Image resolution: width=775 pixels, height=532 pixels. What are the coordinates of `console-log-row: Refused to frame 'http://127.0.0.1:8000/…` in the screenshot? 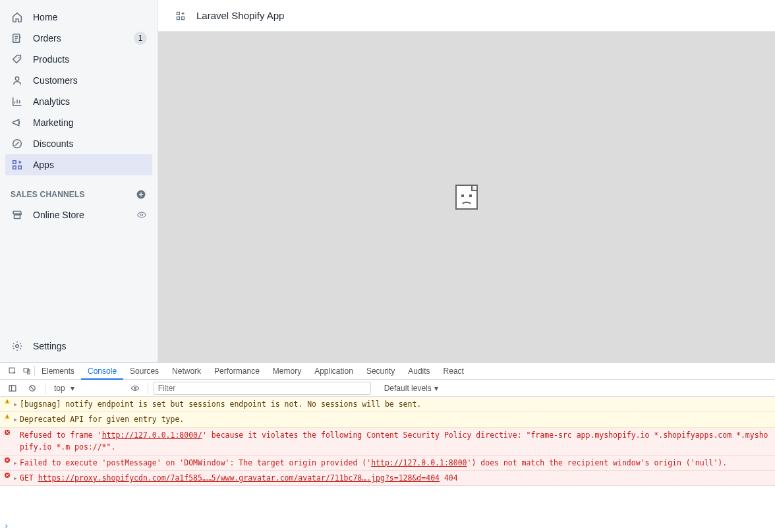 It's located at (388, 442).